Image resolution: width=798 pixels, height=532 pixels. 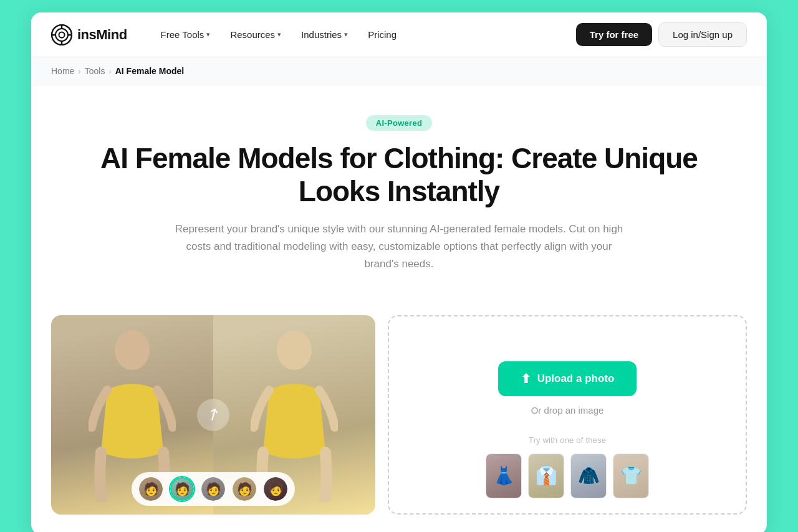 What do you see at coordinates (276, 489) in the screenshot?
I see `avatar-circle-5: 🧑` at bounding box center [276, 489].